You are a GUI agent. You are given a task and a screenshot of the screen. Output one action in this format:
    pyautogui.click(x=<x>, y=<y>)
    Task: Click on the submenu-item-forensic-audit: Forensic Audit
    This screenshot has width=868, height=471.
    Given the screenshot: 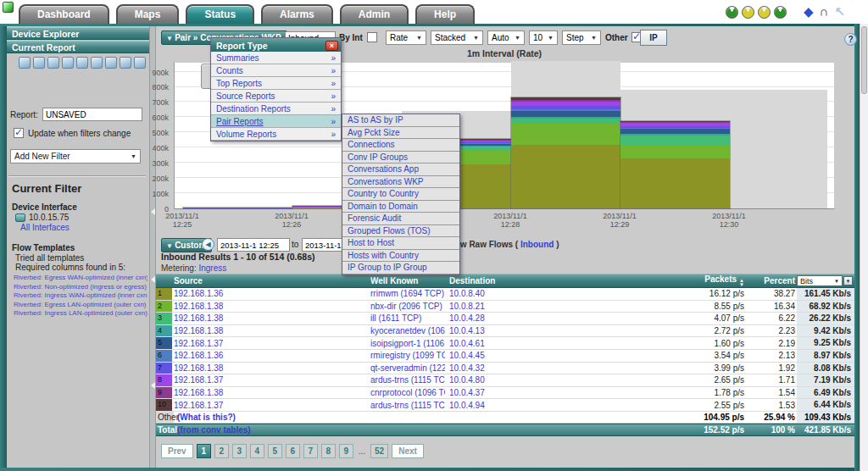 What is the action you would take?
    pyautogui.click(x=401, y=219)
    